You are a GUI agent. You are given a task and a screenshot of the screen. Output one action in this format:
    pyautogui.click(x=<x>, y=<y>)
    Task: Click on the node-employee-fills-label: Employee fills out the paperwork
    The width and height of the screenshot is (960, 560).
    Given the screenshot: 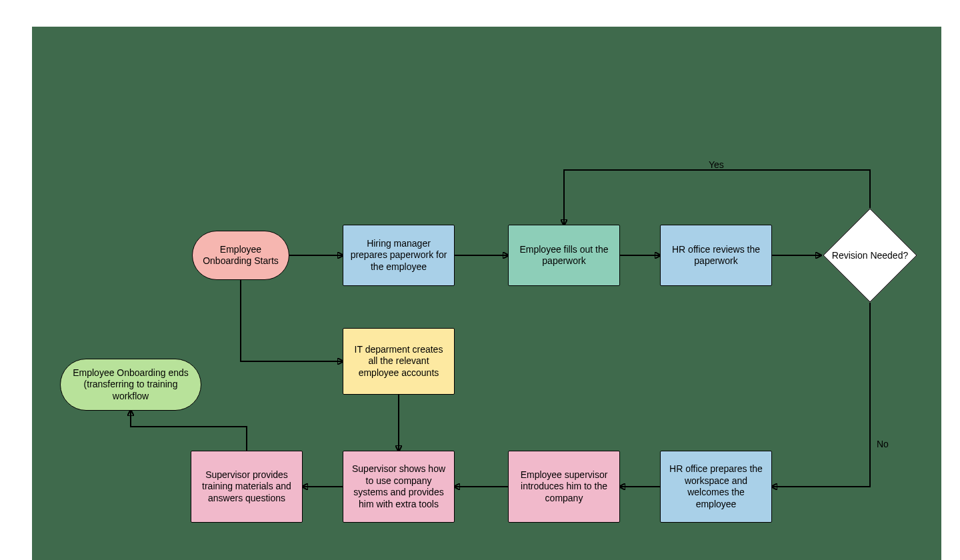 What is the action you would take?
    pyautogui.click(x=564, y=256)
    